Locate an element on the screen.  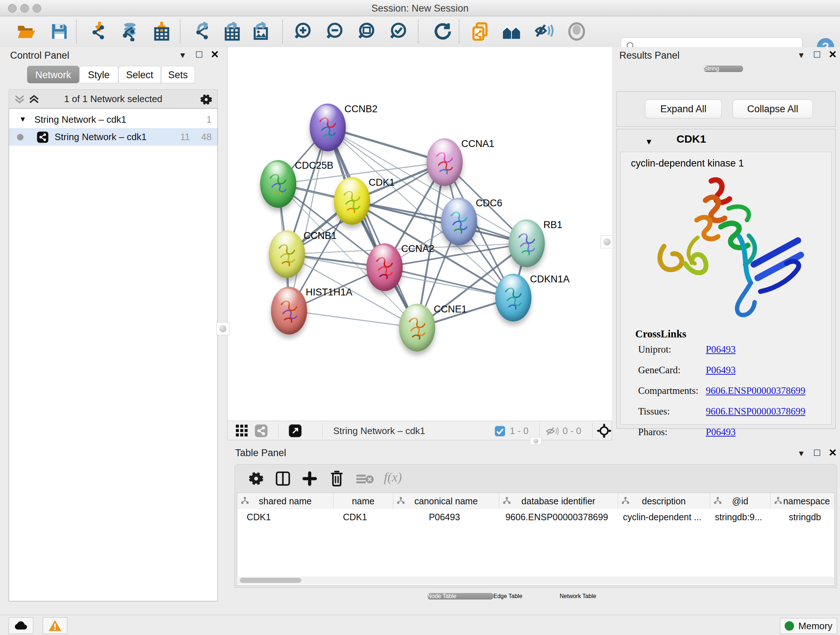
function-builder-icon: f(x) is located at coordinates (393, 477).